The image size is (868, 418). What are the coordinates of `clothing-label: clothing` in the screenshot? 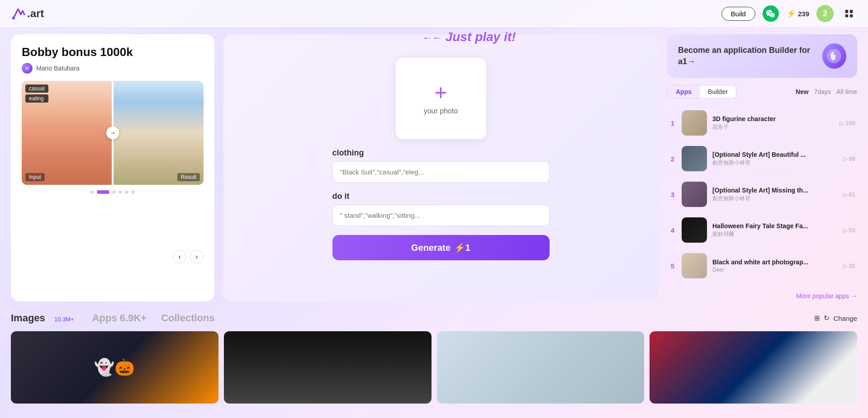 It's located at (441, 153).